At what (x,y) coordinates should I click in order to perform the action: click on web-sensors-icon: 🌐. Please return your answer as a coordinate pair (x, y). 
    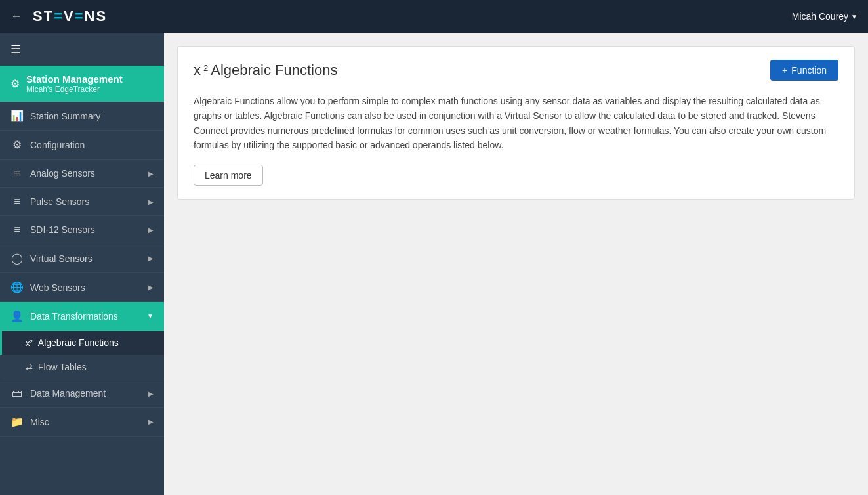
    Looking at the image, I should click on (17, 288).